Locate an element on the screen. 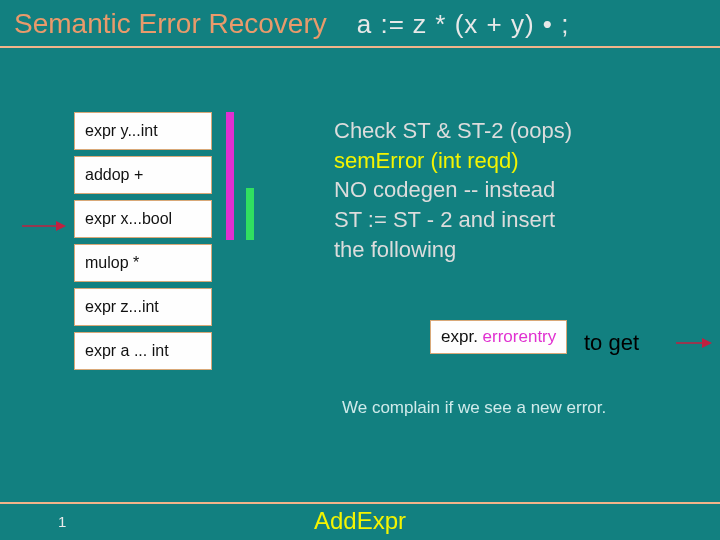 The width and height of the screenshot is (720, 540). stack-cell: addop + is located at coordinates (143, 175).